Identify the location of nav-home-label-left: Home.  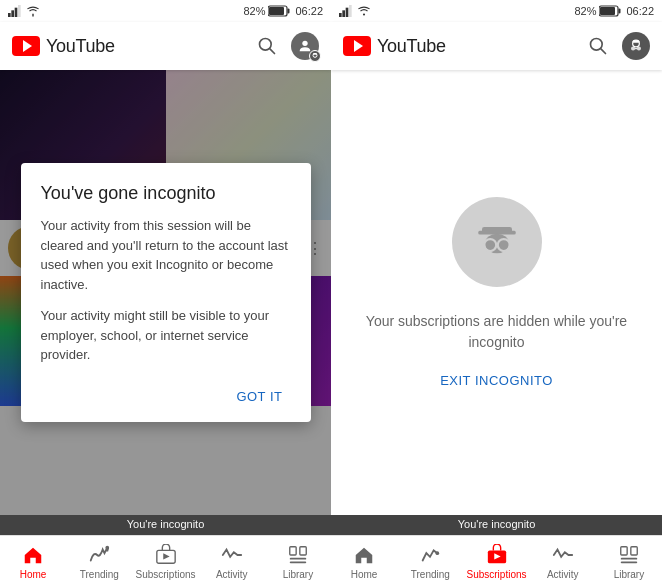
(34, 574).